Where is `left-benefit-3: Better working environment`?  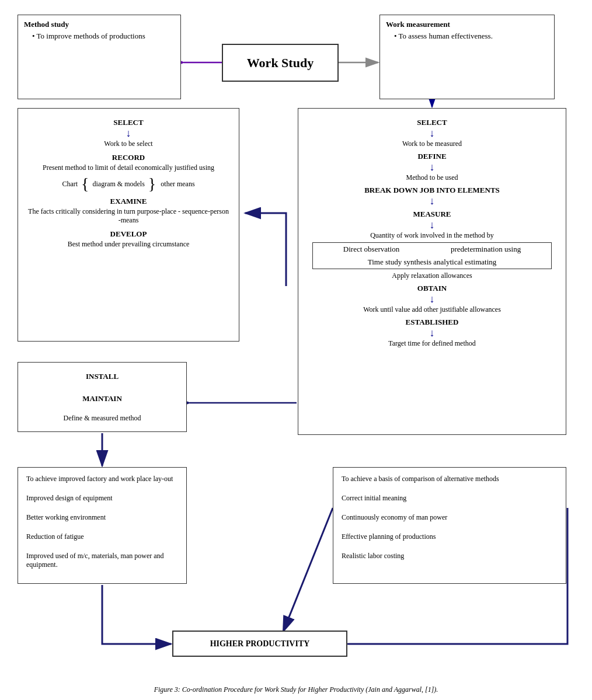 left-benefit-3: Better working environment is located at coordinates (102, 517).